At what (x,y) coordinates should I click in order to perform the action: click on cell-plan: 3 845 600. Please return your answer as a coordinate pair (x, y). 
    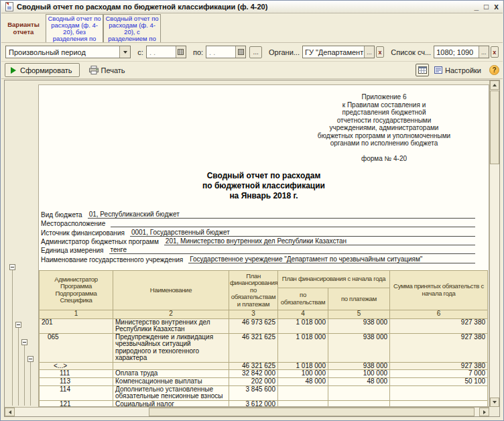
    Looking at the image, I should click on (253, 393).